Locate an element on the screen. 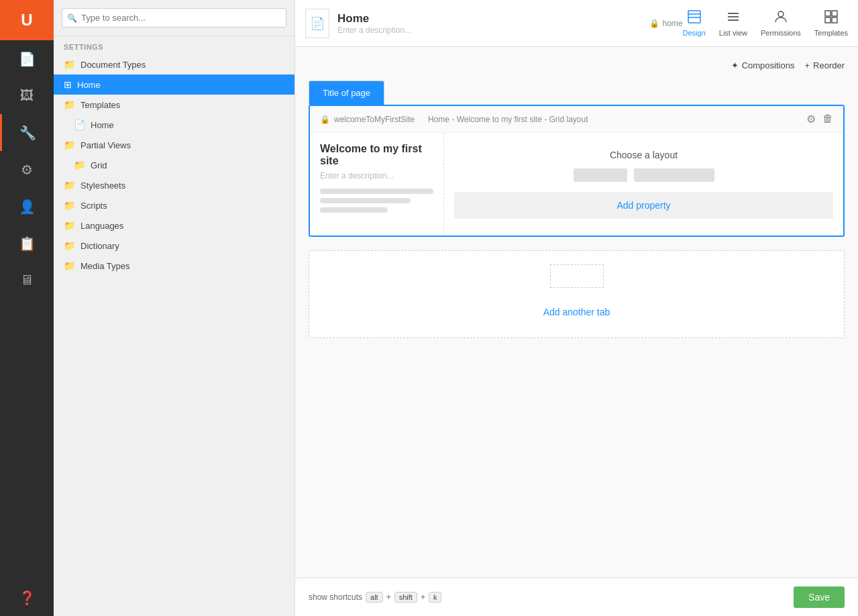 The width and height of the screenshot is (858, 616). document-icon: 📄 is located at coordinates (317, 23).